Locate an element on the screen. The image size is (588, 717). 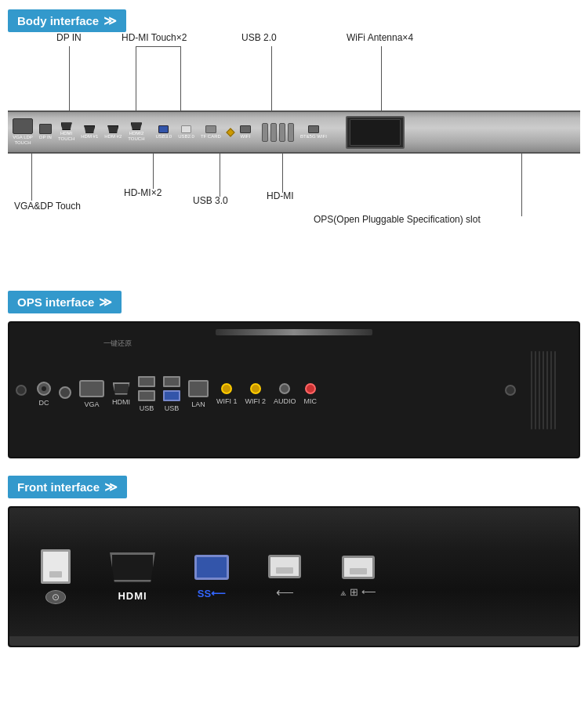
bt-wifi-slot is located at coordinates (314, 129).